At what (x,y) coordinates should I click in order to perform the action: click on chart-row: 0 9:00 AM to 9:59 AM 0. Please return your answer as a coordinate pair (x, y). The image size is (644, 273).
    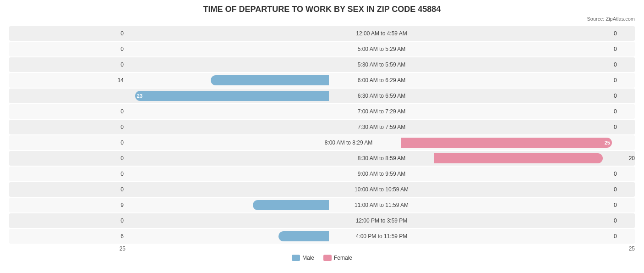
    Looking at the image, I should click on (322, 174).